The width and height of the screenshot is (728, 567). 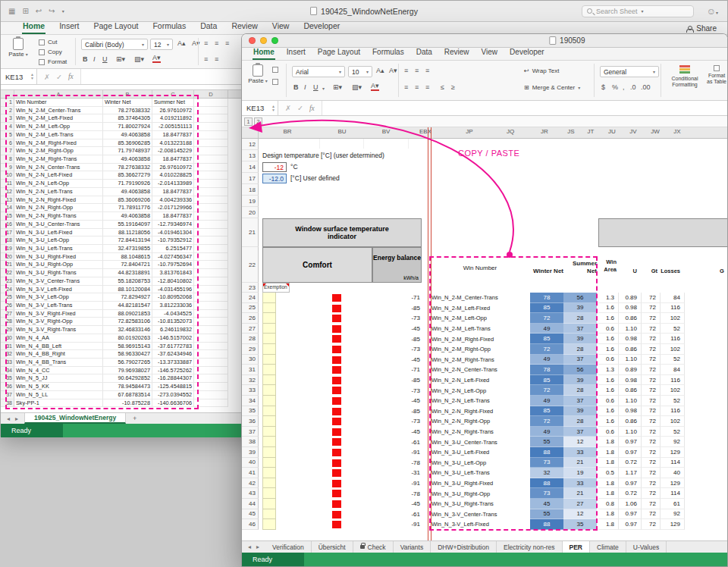 I want to click on win-number-cell: Win_N_3-V_Left-Fixed, so click(x=480, y=525).